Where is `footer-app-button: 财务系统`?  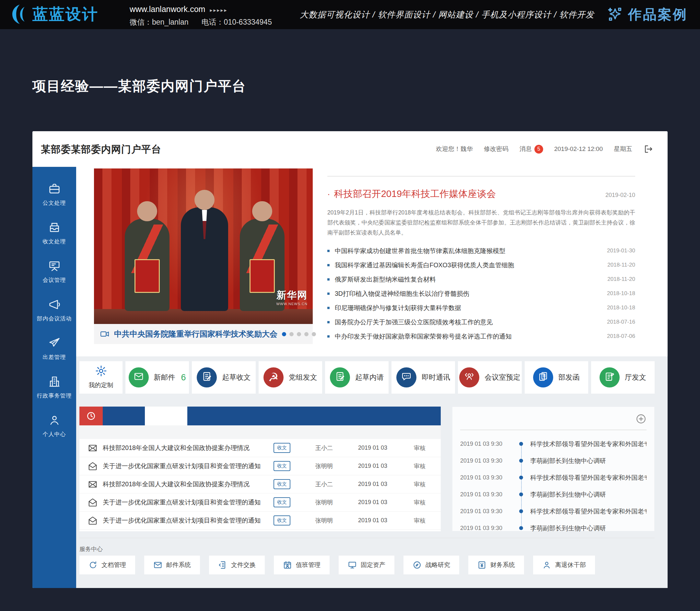 footer-app-button: 财务系统 is located at coordinates (496, 565).